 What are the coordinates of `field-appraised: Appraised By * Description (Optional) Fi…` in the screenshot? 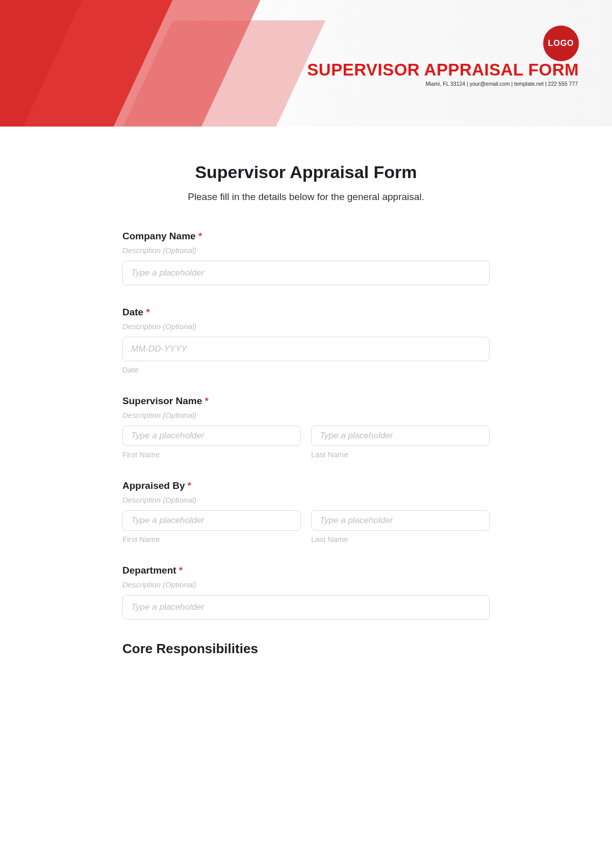 It's located at (306, 512).